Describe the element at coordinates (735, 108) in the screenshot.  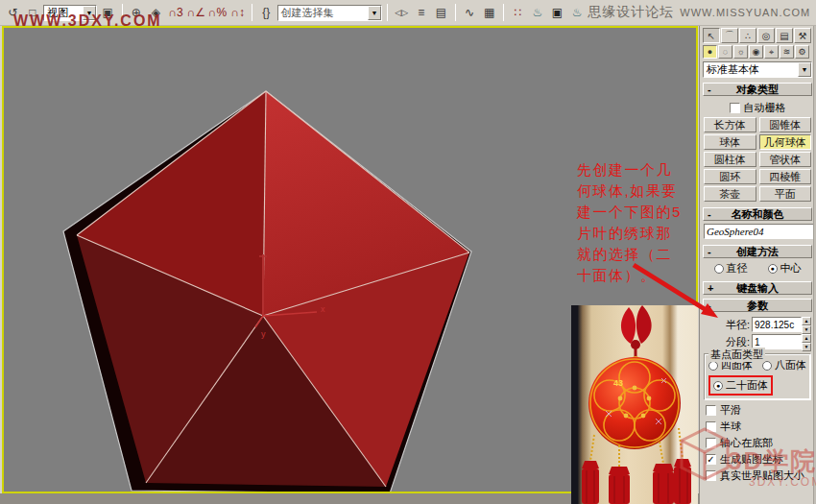
I see `autogrid-checkbox` at that location.